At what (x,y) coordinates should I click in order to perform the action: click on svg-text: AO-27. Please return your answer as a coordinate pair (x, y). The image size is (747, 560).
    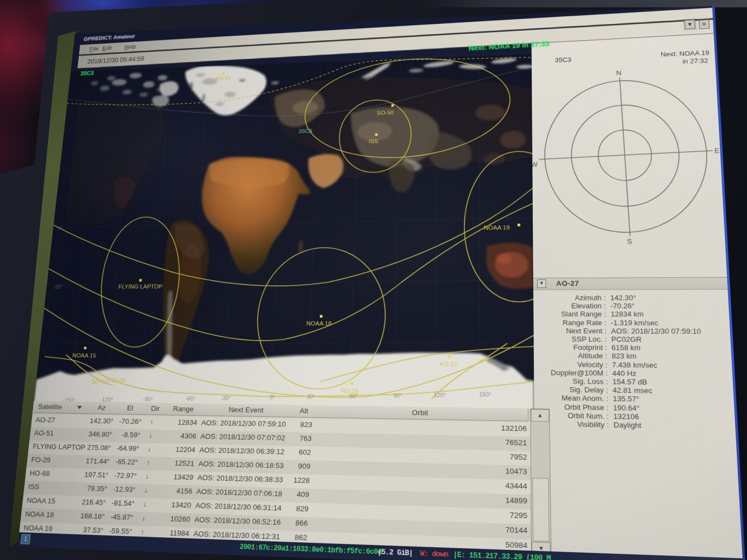
    Looking at the image, I should click on (448, 365).